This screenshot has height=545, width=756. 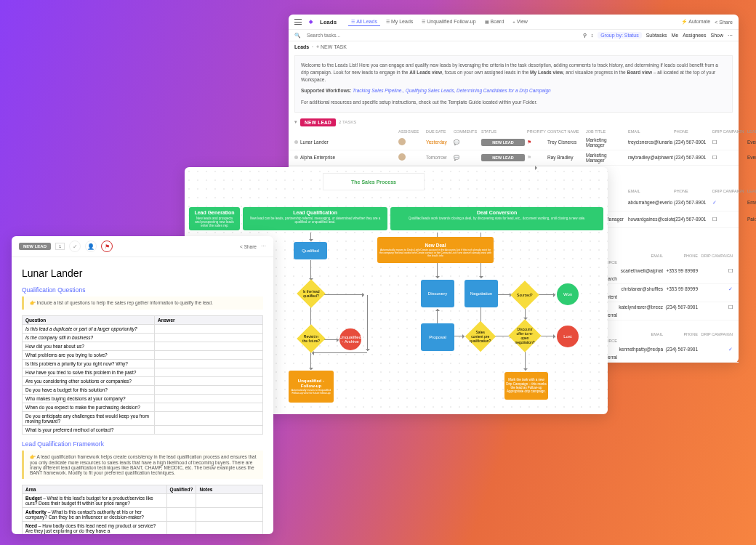 I want to click on node-qualified: Qualified, so click(x=310, y=251).